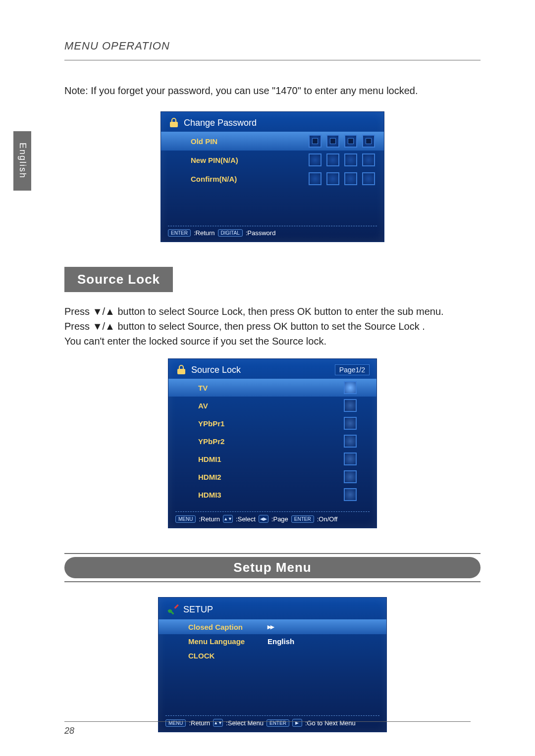 The image size is (535, 756). I want to click on source-item-hdmi1: HDMI1, so click(272, 459).